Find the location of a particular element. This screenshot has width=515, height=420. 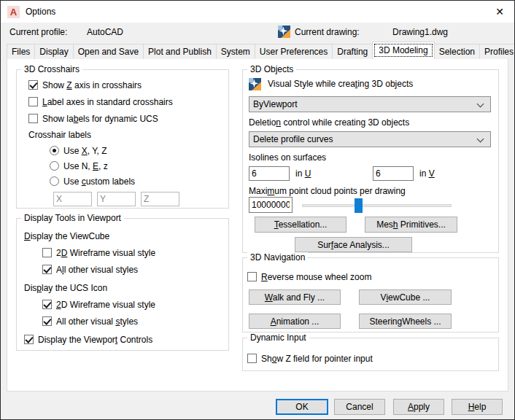

in-u-label: in U is located at coordinates (303, 174).